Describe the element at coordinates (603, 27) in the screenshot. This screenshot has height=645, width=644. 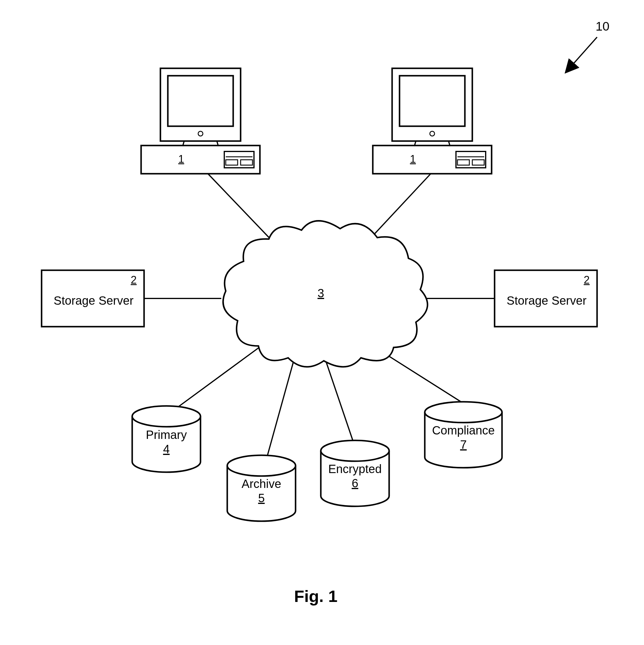
I see `figure-ref-number: 10` at that location.